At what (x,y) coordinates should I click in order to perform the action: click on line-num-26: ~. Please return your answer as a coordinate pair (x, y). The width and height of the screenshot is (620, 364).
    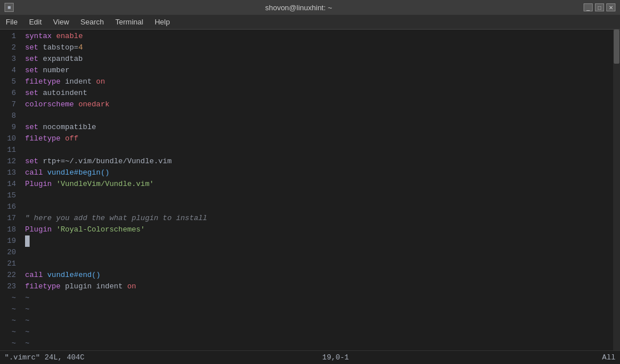
    Looking at the image, I should click on (10, 321).